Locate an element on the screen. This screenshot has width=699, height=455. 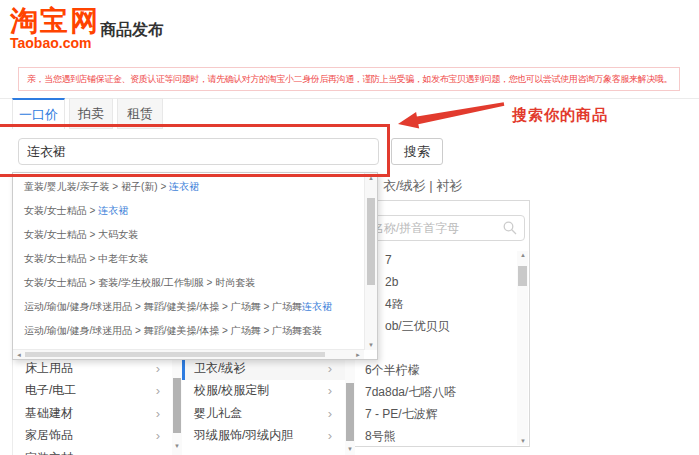
category-item: 床上用品 › is located at coordinates (93, 368).